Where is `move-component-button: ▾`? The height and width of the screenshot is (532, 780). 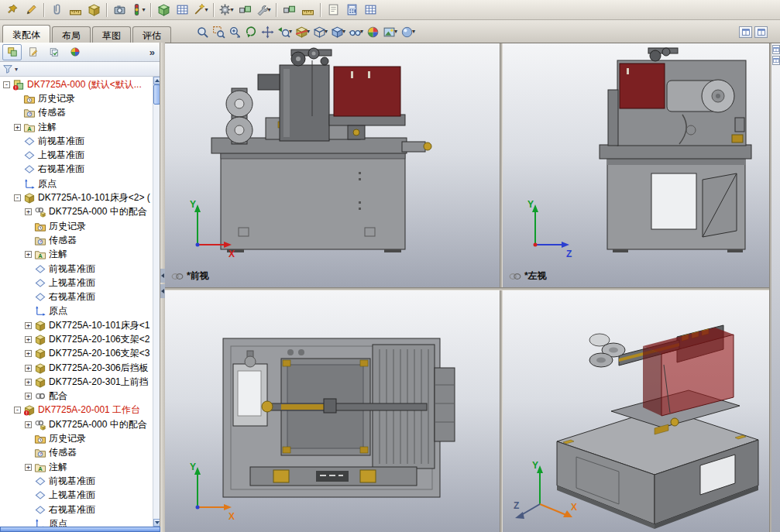 move-component-button: ▾ is located at coordinates (263, 10).